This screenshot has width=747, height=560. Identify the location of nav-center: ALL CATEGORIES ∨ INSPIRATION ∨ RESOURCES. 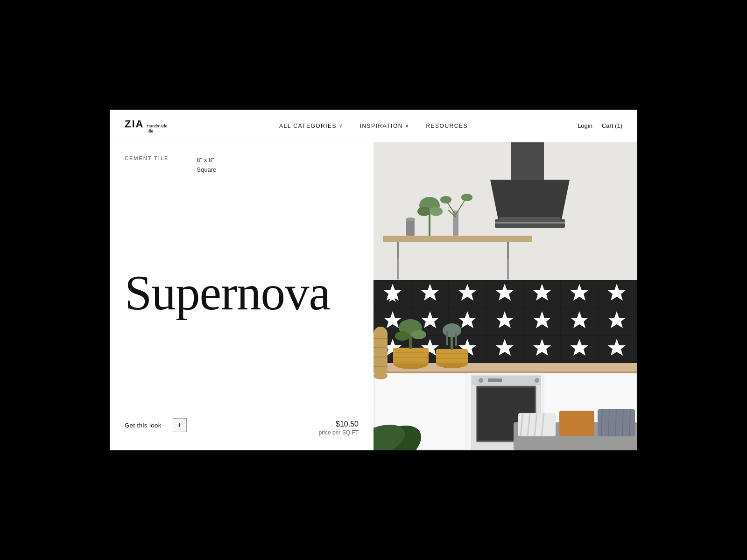
(374, 126).